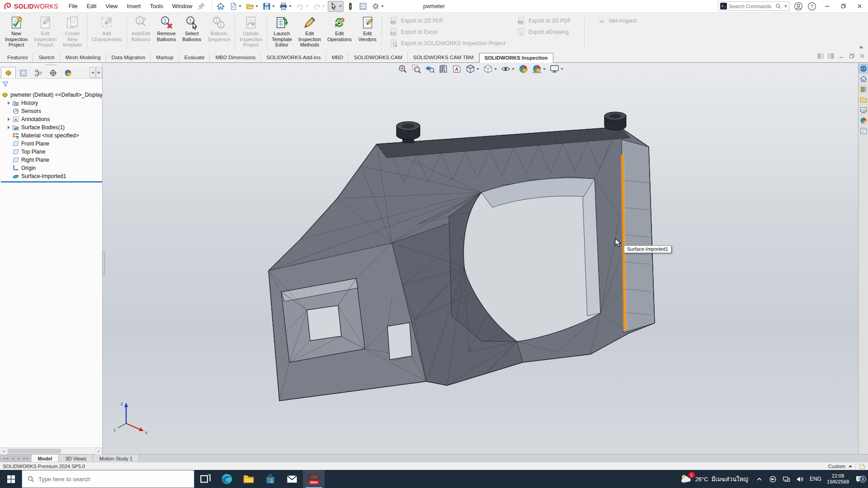 The image size is (868, 488). What do you see at coordinates (156, 6) in the screenshot?
I see `menu-tools: Tools` at bounding box center [156, 6].